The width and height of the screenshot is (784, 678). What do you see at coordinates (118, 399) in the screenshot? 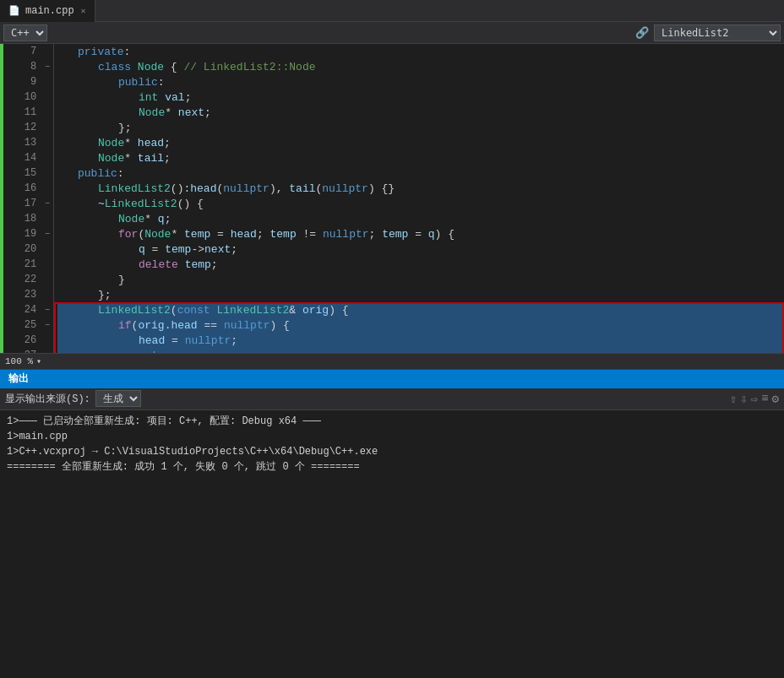
I see `output-source-select: 生成` at bounding box center [118, 399].